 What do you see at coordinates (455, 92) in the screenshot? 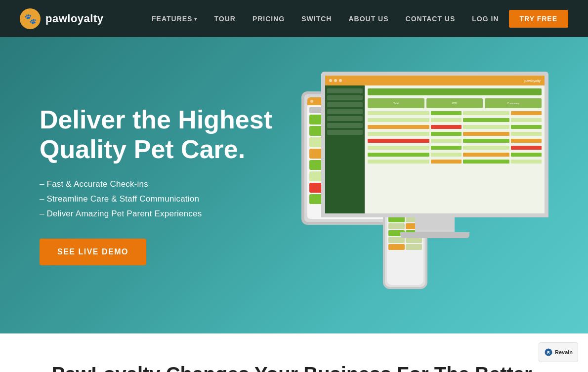
I see `monitor-main-header` at bounding box center [455, 92].